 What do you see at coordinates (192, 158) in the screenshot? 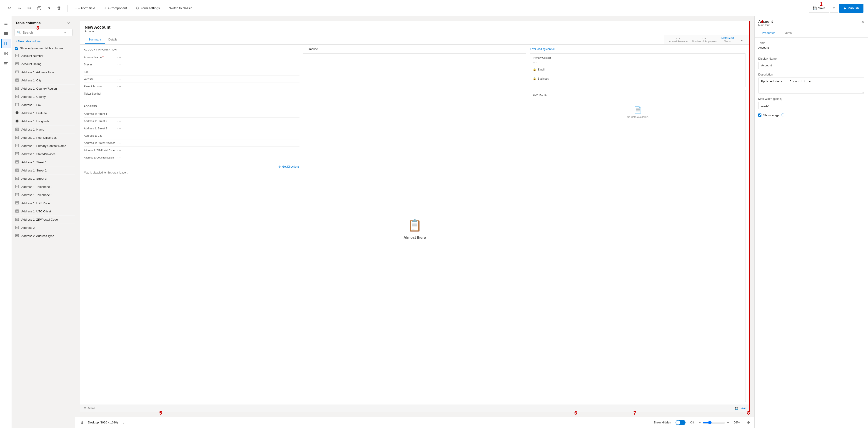
I see `field-country: Address 1: Country/Region ---` at bounding box center [192, 158].